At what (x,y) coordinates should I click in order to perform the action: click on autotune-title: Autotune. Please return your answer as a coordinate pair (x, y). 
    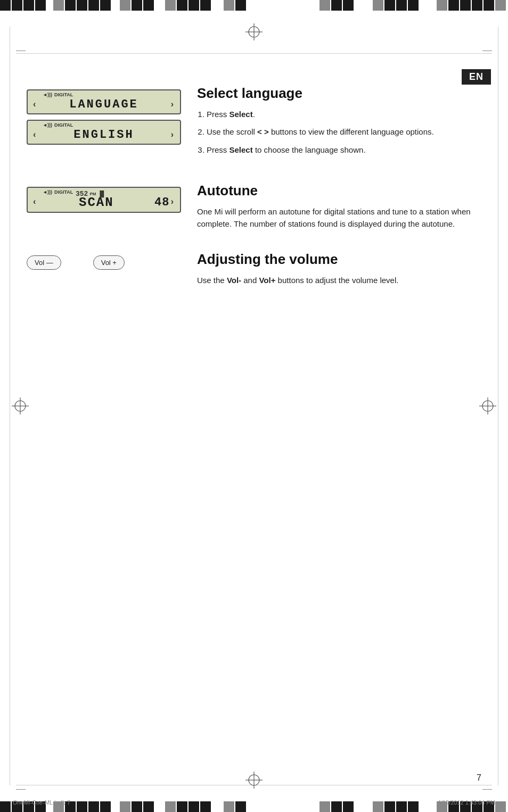
    Looking at the image, I should click on (339, 190).